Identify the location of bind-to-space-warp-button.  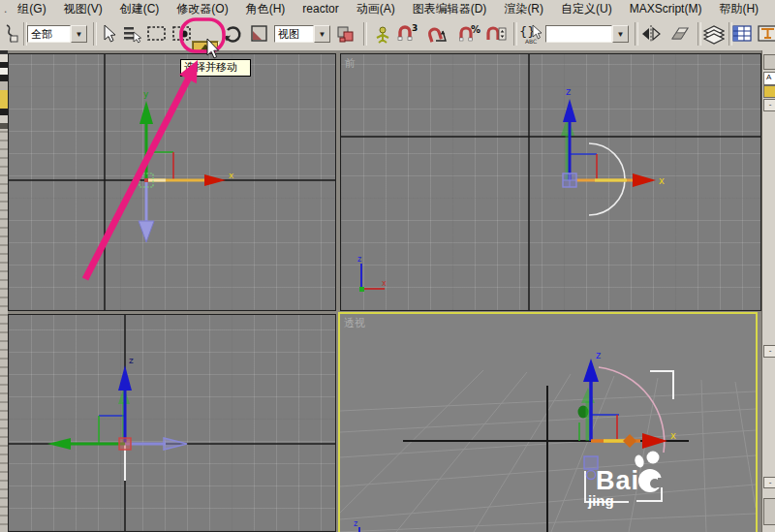
(12, 34).